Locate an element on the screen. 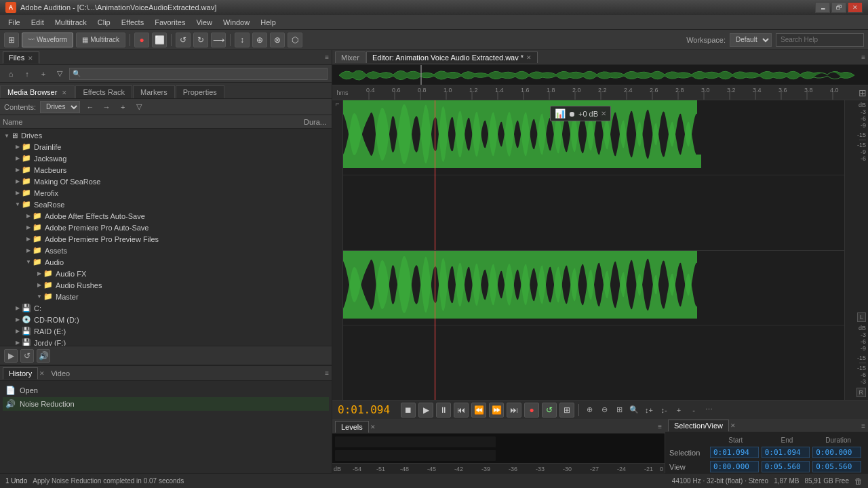 This screenshot has width=868, height=488. tab-files: Files ✕ is located at coordinates (21, 58).